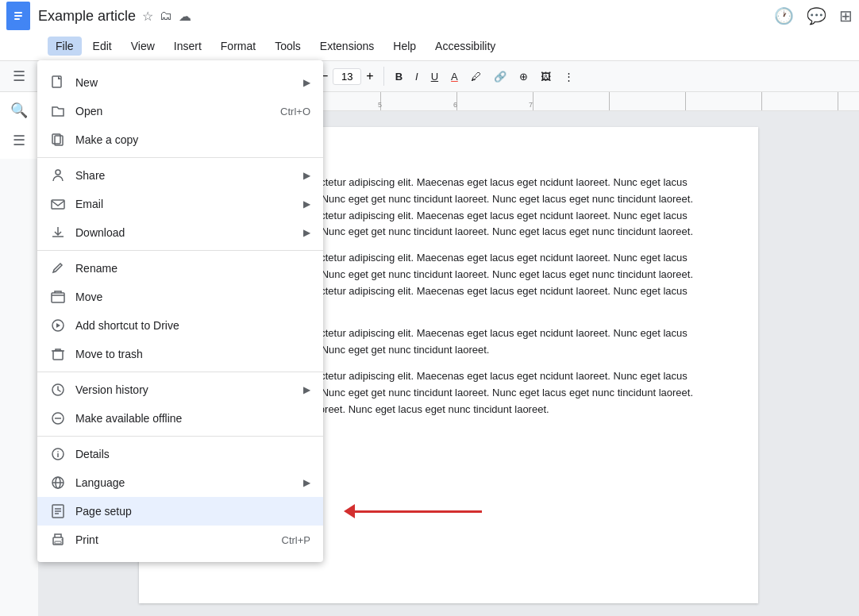 The width and height of the screenshot is (859, 616). I want to click on menu-item-page-setup-label: Page setup, so click(193, 511).